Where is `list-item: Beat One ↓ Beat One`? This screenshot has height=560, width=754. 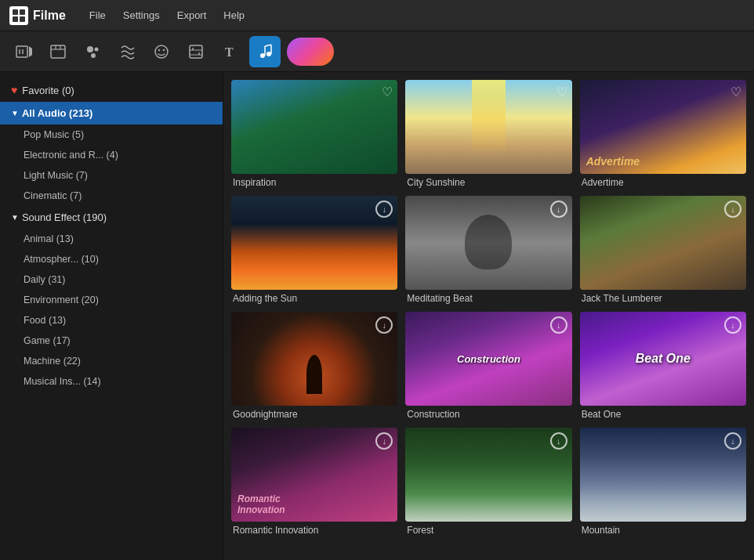 list-item: Beat One ↓ Beat One is located at coordinates (663, 366).